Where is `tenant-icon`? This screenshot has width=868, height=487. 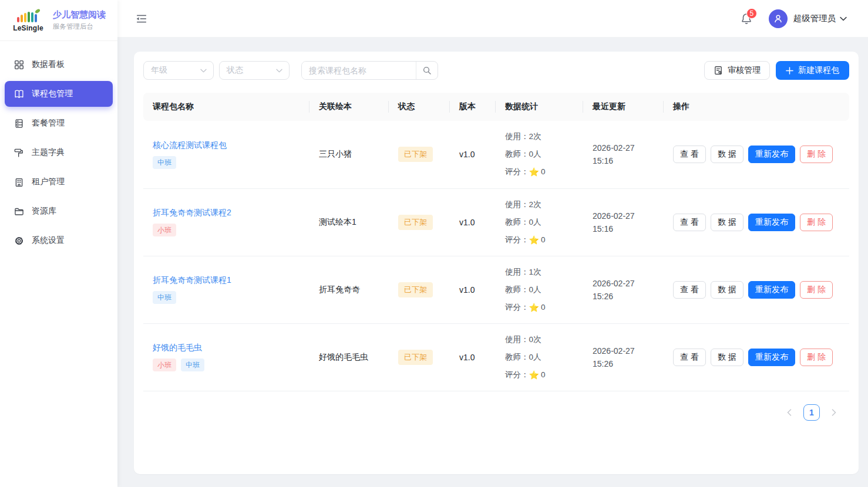
tenant-icon is located at coordinates (19, 182).